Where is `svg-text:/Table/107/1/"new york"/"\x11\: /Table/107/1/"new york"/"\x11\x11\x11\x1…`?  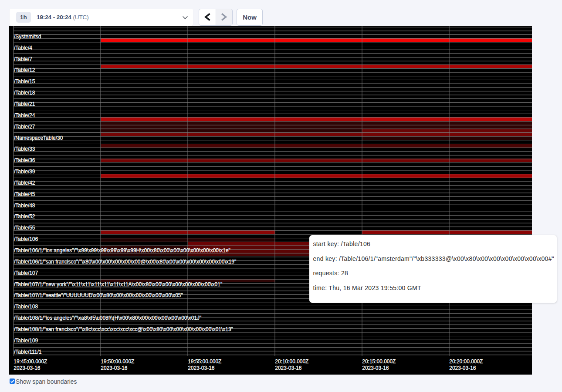 svg-text:/Table/107/1/"new york"/"\x11\: /Table/107/1/"new york"/"\x11\x11\x11\x1… is located at coordinates (118, 284).